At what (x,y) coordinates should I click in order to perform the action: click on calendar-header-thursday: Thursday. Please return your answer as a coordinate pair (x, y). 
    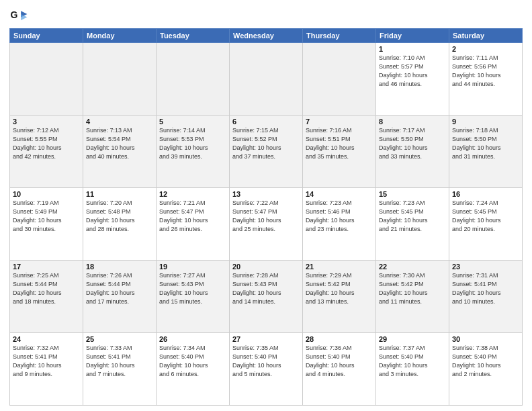
    Looking at the image, I should click on (340, 36).